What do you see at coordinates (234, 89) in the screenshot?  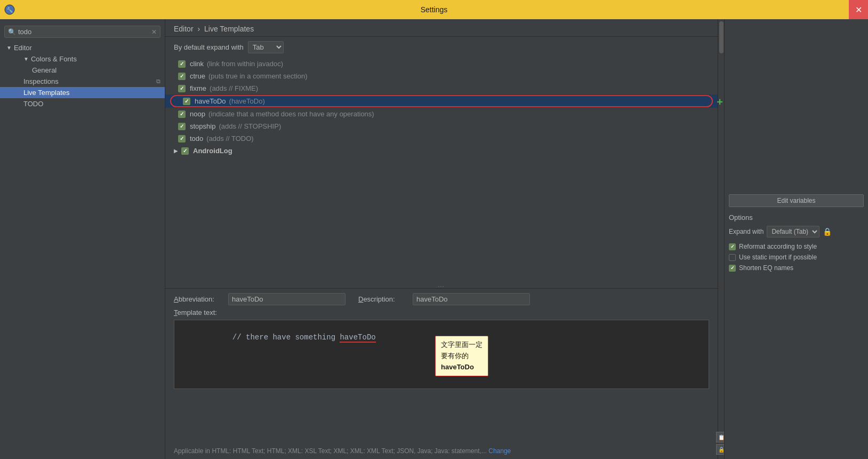 I see `fixme-desc: (adds // FIXME)` at bounding box center [234, 89].